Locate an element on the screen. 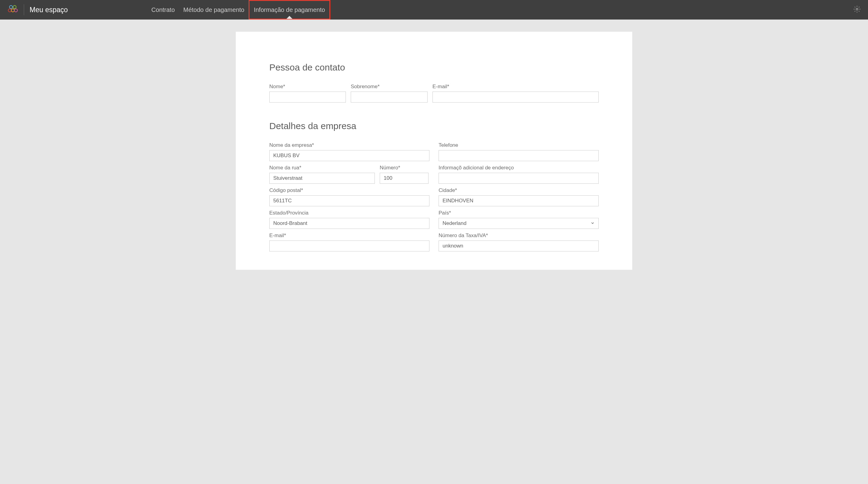 This screenshot has height=484, width=868. field-country: País* Nederland is located at coordinates (519, 219).